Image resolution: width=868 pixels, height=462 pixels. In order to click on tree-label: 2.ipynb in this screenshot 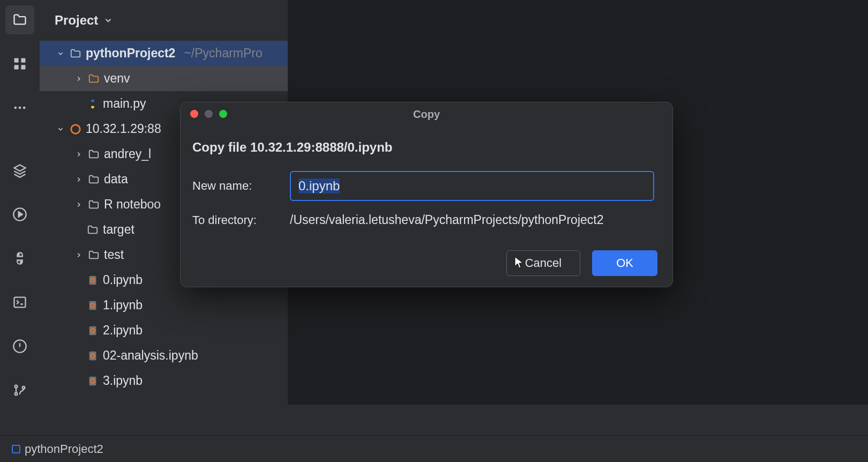, I will do `click(123, 330)`.